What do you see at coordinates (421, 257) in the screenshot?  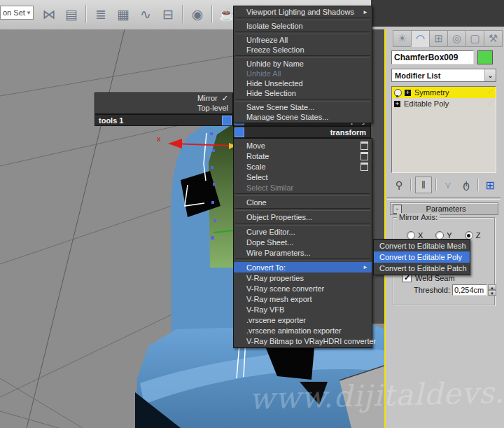 I see `convert-to-submenu: Convert to Editable MeshConvert to Edita…` at bounding box center [421, 257].